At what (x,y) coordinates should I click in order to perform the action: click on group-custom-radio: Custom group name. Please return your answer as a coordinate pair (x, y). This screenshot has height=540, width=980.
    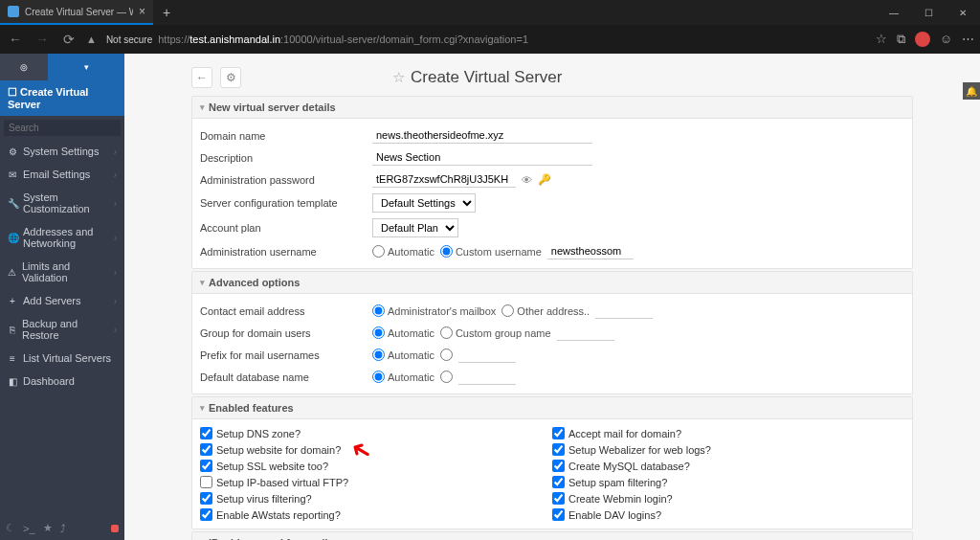
    Looking at the image, I should click on (496, 333).